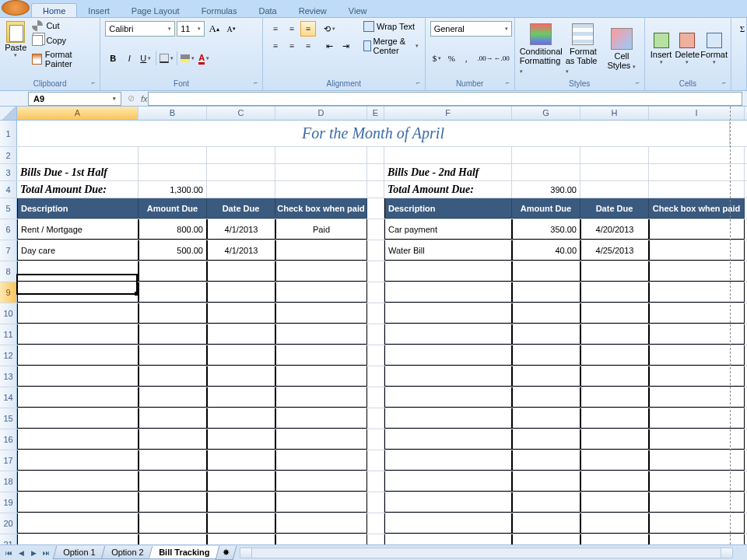  What do you see at coordinates (231, 29) in the screenshot?
I see `shrink-font-button: A▾` at bounding box center [231, 29].